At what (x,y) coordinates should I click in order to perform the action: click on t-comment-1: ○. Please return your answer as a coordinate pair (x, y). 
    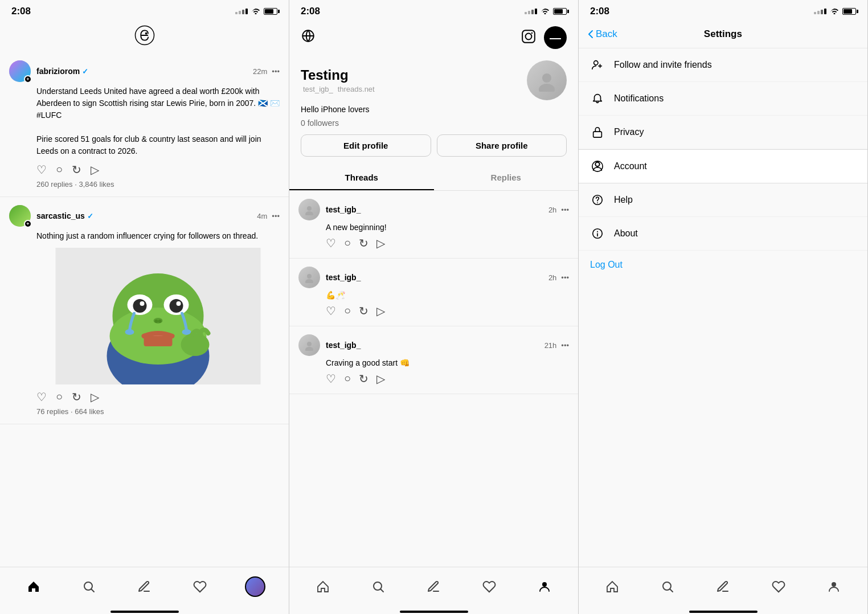
    Looking at the image, I should click on (347, 243).